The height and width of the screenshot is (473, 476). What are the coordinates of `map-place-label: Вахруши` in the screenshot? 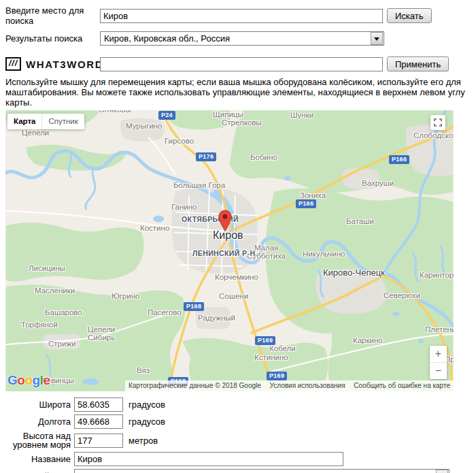 It's located at (378, 183).